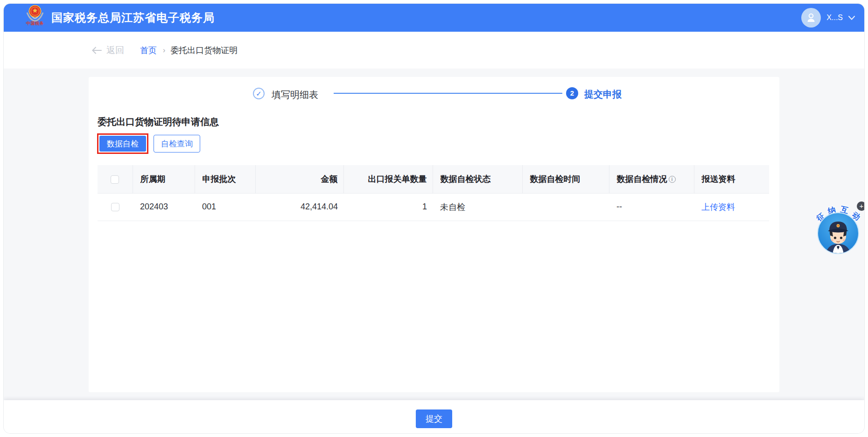 Image resolution: width=868 pixels, height=437 pixels. Describe the element at coordinates (477, 207) in the screenshot. I see `cell-self-check-status: 未自检` at that location.